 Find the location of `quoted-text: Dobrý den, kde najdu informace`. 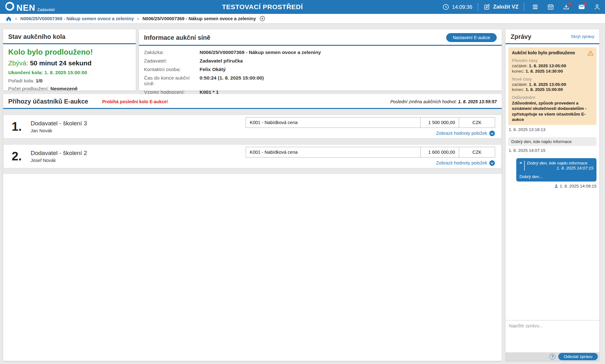

quoted-text: Dobrý den, kde najdu informace is located at coordinates (557, 163).